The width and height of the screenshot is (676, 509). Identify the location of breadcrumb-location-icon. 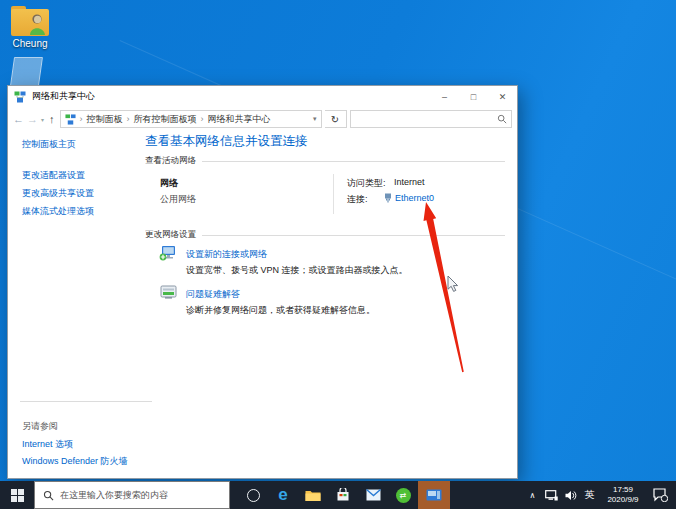
(70, 120).